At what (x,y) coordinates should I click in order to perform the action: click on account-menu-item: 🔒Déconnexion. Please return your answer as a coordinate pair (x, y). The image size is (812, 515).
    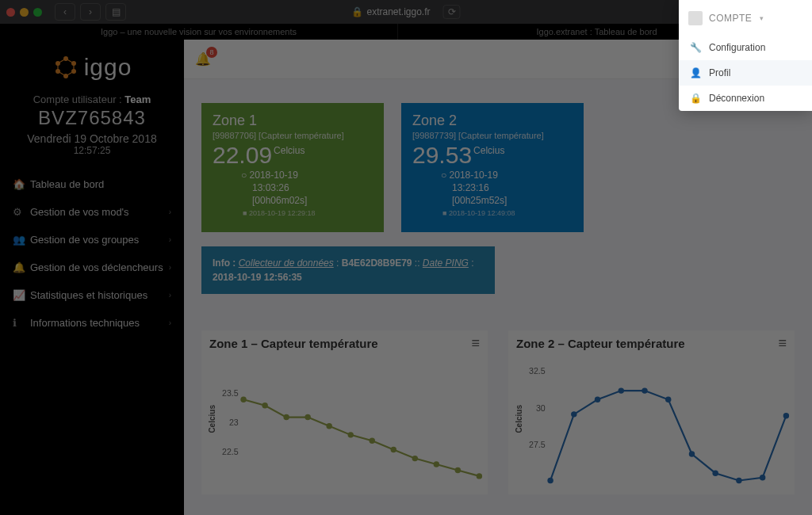
    Looking at the image, I should click on (745, 98).